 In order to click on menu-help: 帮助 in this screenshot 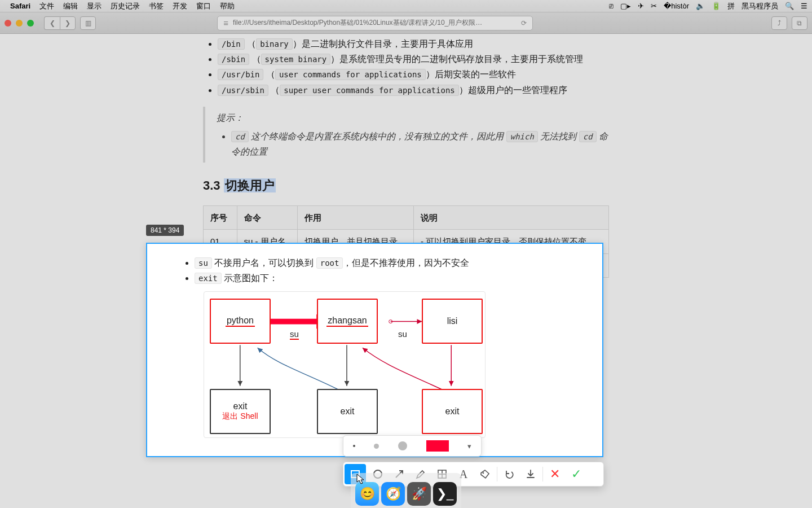, I will do `click(227, 6)`.